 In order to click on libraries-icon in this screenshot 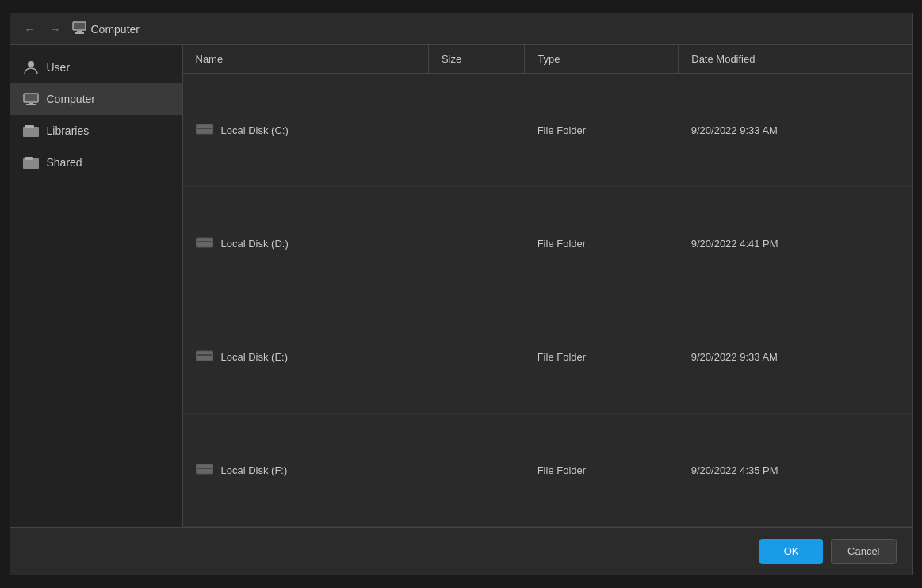, I will do `click(31, 131)`.